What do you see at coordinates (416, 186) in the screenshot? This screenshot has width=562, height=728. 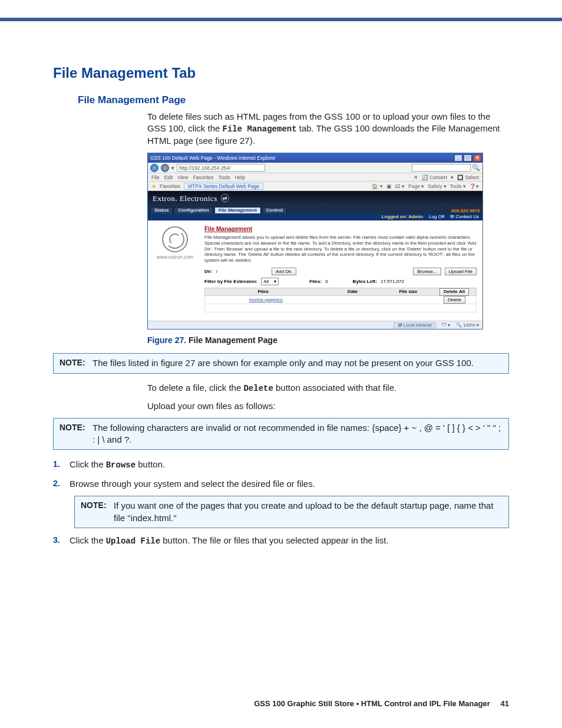 I see `page-menu: Page ▾` at bounding box center [416, 186].